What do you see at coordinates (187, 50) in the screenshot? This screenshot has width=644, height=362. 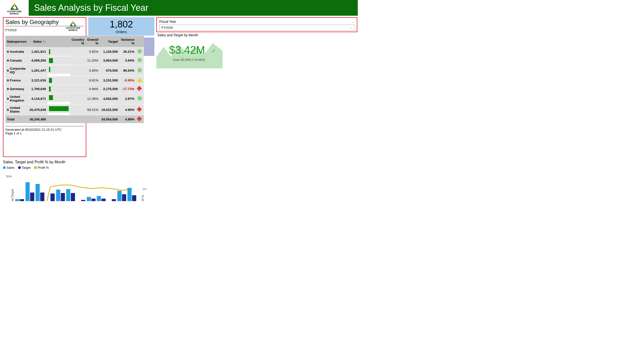 I see `kpi-spark-value: $3.42M` at bounding box center [187, 50].